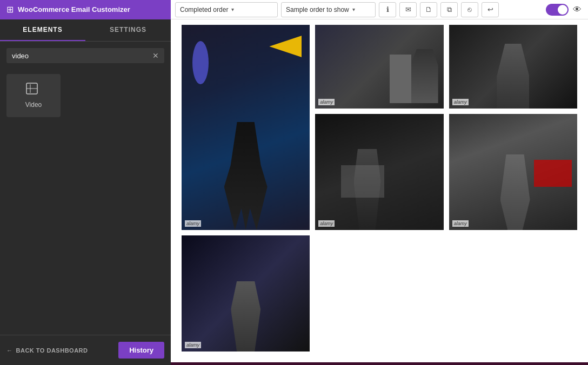 The image size is (588, 365). I want to click on completed-order-label: Completed order, so click(204, 10).